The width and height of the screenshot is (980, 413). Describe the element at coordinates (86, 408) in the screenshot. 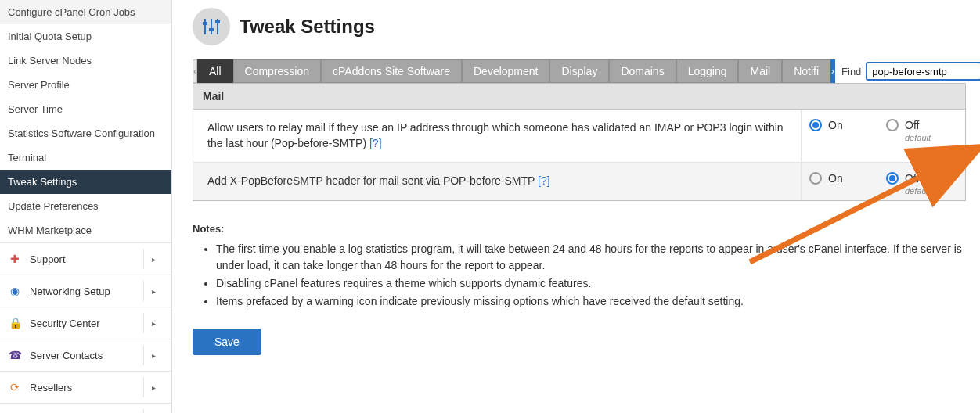

I see `sidebar-group-service-configuration: ⚙Service Configuration▸` at that location.